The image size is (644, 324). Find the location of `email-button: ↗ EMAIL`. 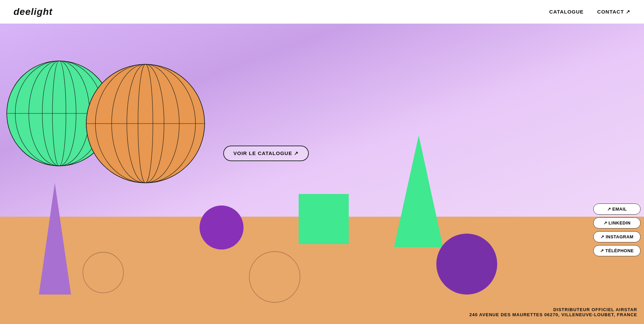

email-button: ↗ EMAIL is located at coordinates (617, 209).